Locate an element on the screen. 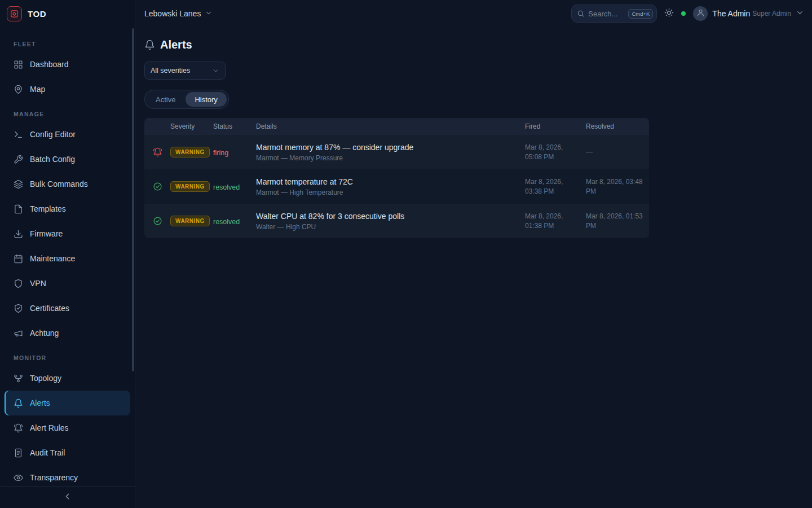 This screenshot has height=508, width=812. brand-logo-icon is located at coordinates (15, 14).